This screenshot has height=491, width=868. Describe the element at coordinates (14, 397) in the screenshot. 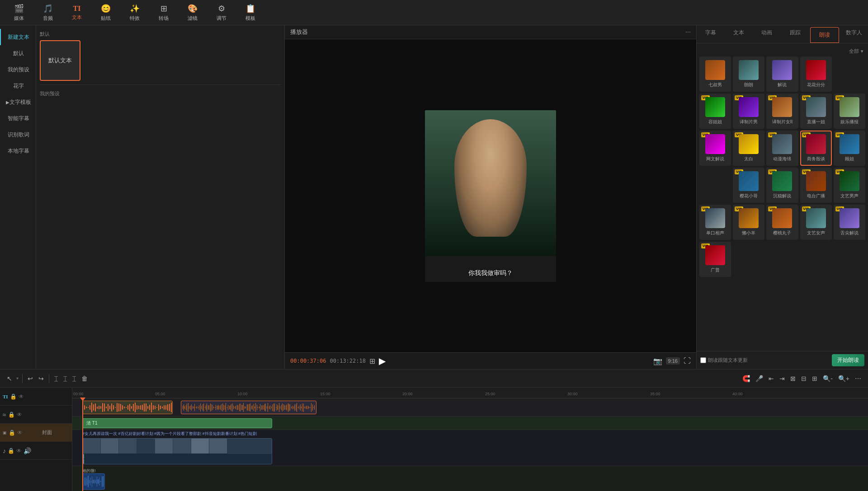

I see `text-track-lock: 🔒` at that location.